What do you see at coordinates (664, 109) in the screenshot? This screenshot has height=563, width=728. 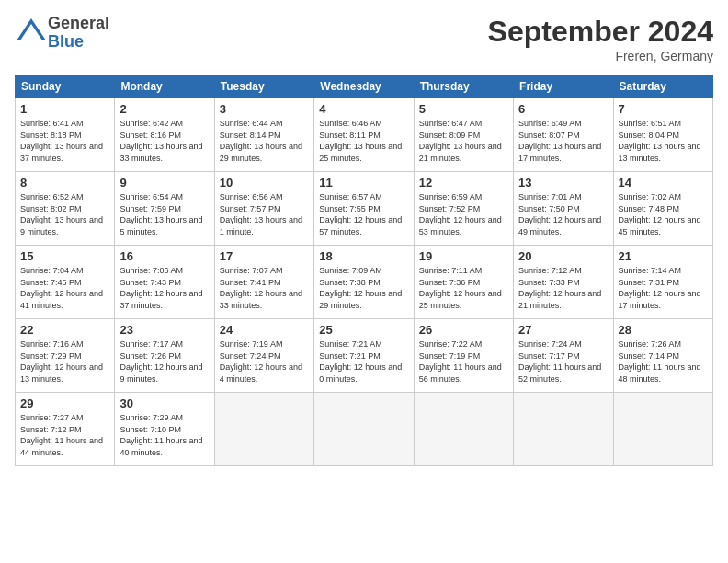 I see `day-number: 7` at bounding box center [664, 109].